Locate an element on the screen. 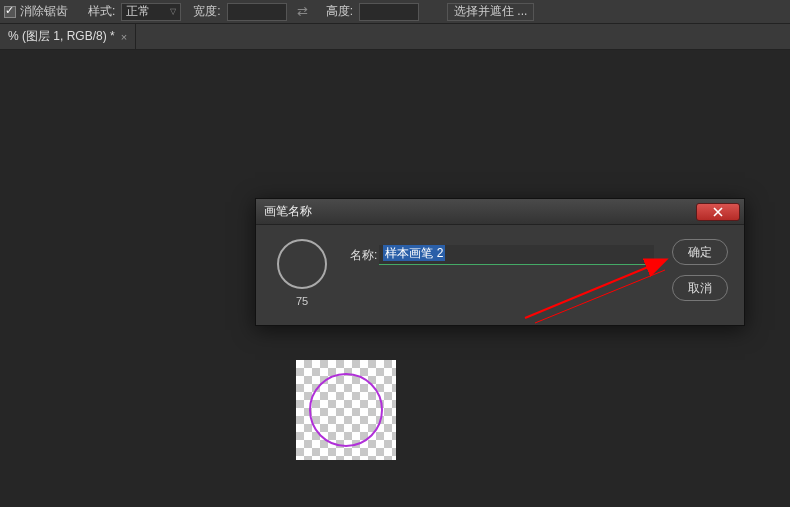 This screenshot has height=507, width=790. canvas-thumbnail is located at coordinates (346, 410).